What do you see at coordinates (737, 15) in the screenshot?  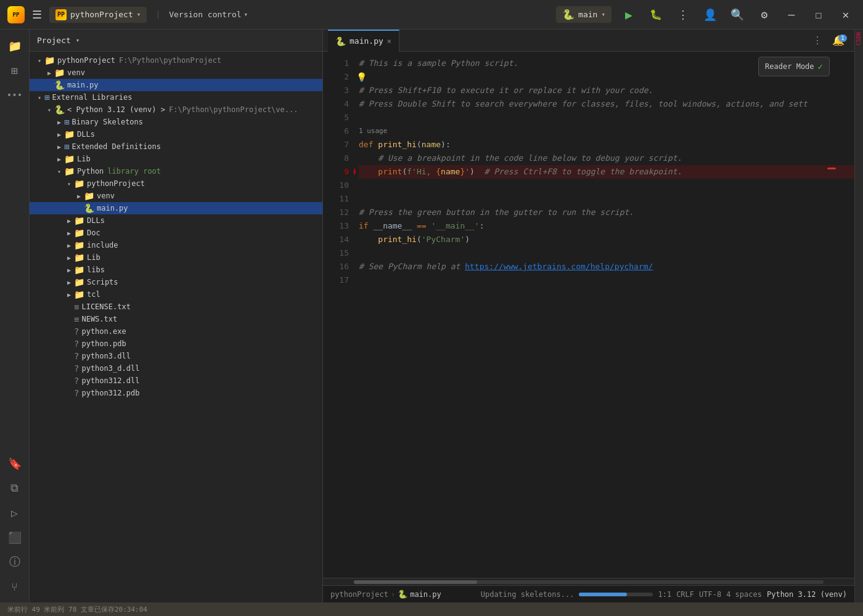 I see `search-button: 🔍` at bounding box center [737, 15].